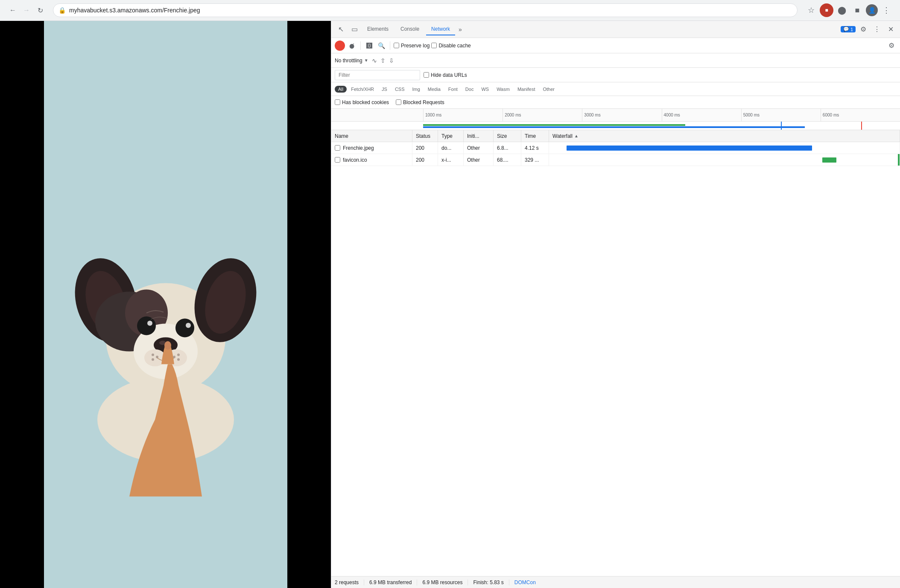  What do you see at coordinates (535, 136) in the screenshot?
I see `header-time: Time` at bounding box center [535, 136].